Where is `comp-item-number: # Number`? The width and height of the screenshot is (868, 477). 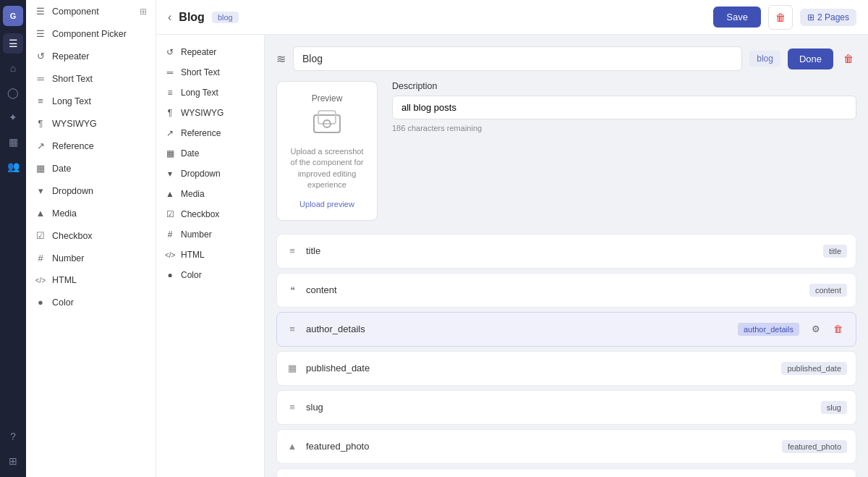
comp-item-number: # Number is located at coordinates (210, 235).